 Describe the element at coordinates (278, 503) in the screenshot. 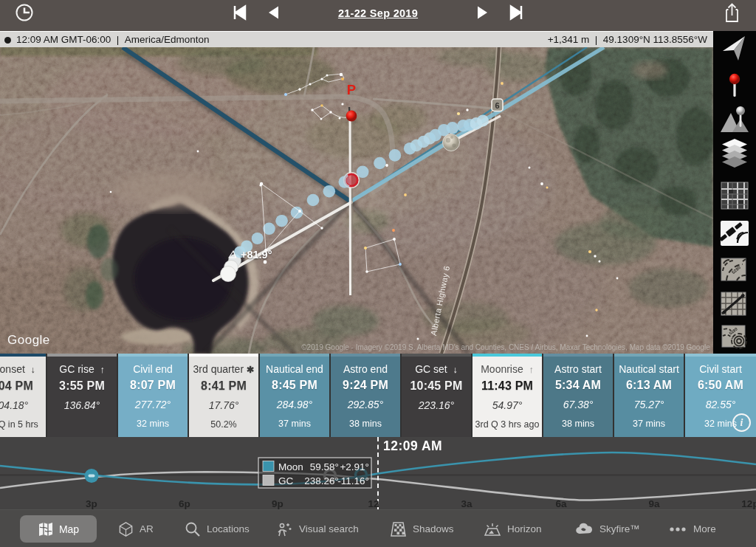

I see `svg-text: 9p` at that location.